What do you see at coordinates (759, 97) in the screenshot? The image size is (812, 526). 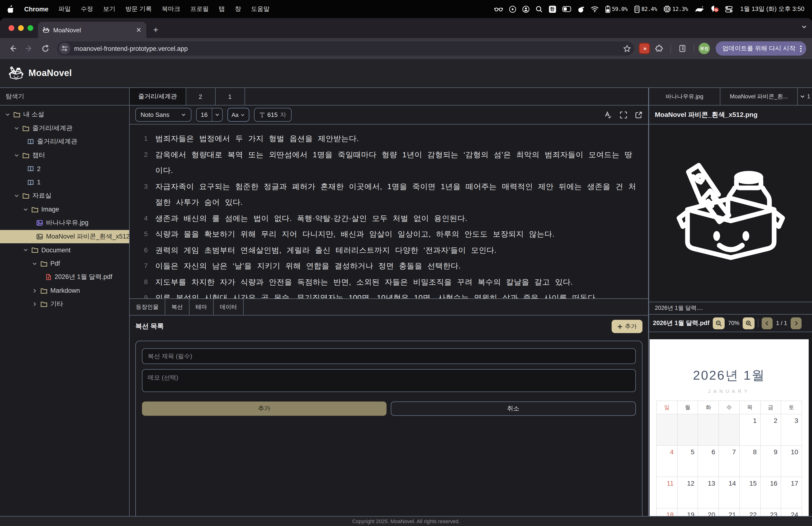 I see `preview-tab: MoaNovel 파비콘_흰...` at bounding box center [759, 97].